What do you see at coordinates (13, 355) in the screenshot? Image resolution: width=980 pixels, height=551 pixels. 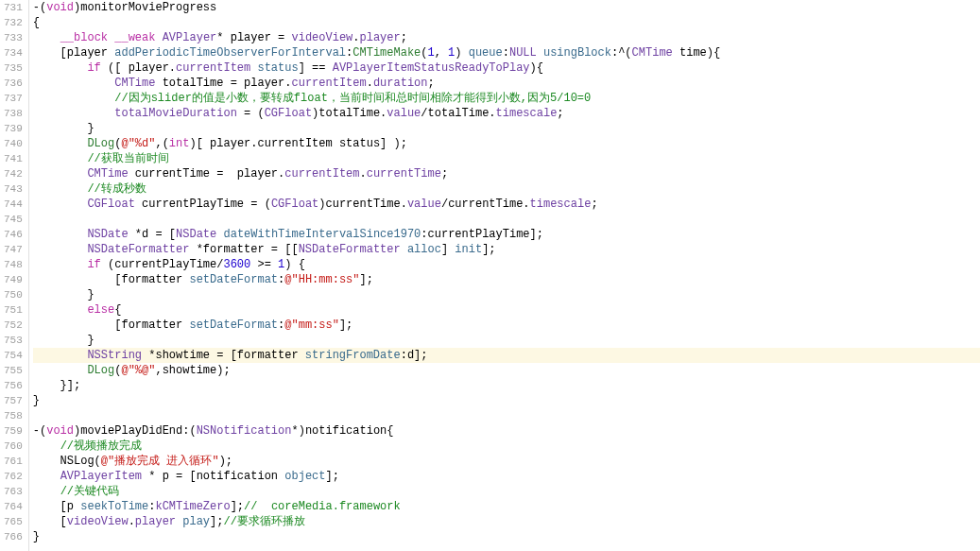 I see `line-number: 754` at bounding box center [13, 355].